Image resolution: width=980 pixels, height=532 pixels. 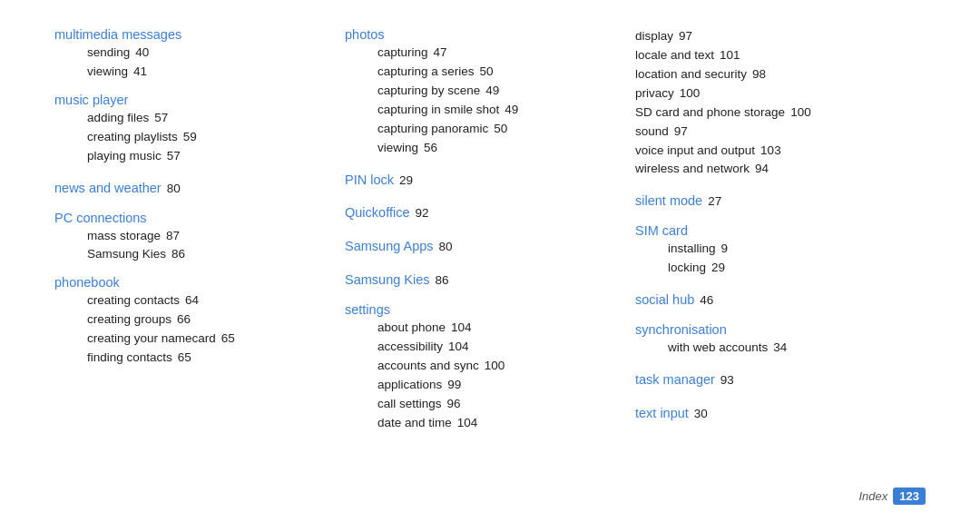 What do you see at coordinates (200, 236) in the screenshot?
I see `list-item: mass storage87` at bounding box center [200, 236].